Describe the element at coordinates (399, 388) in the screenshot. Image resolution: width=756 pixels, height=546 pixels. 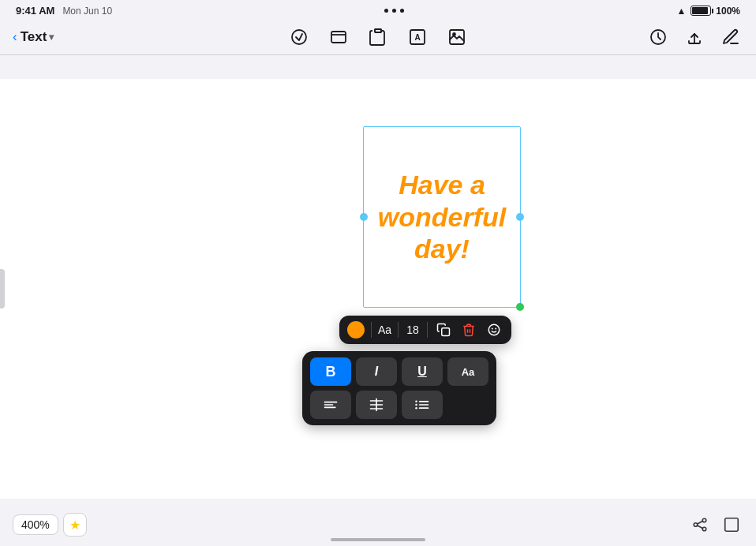
I see `format-toolbar: B I U Aa` at that location.